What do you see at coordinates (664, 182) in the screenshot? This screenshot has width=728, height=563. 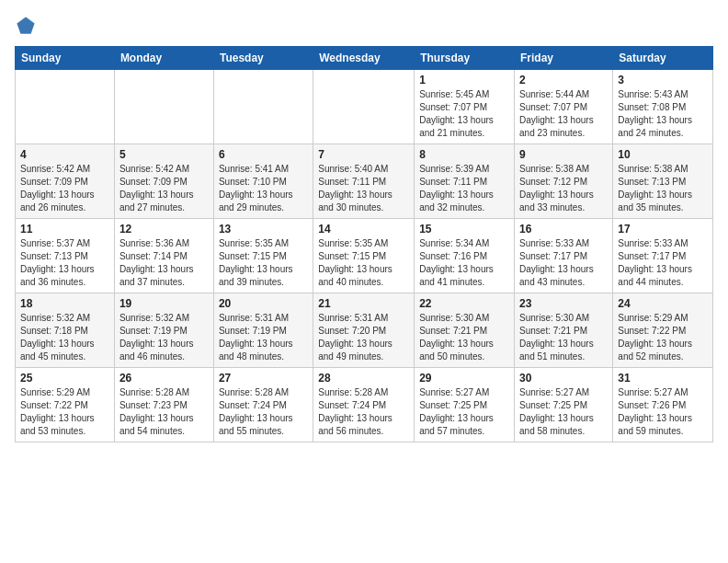 I see `calendar-cell: 10Sunrise: 5:38 AM Sunset: 7:13 PM Dayli…` at bounding box center [664, 182].